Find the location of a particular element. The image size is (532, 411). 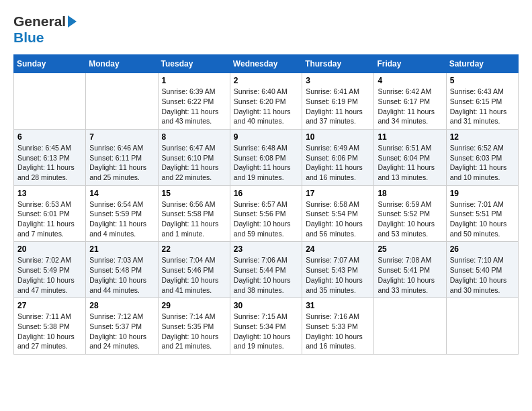

header: General Blue is located at coordinates (266, 30).